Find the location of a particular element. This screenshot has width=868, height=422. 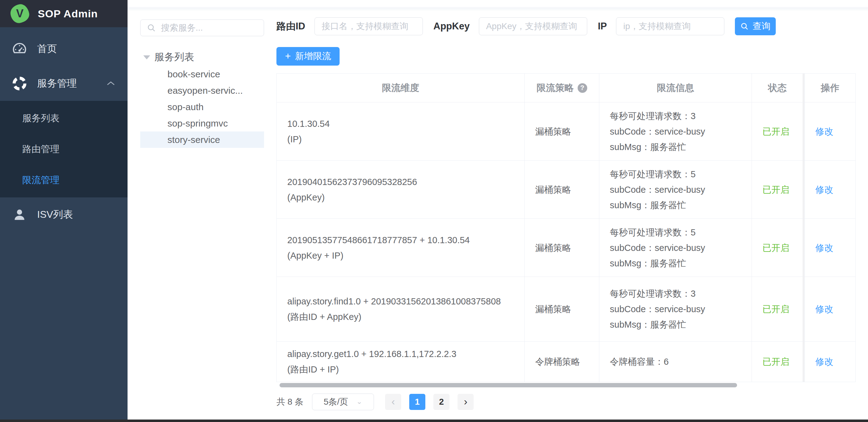

table-header-row: 限流维度 限流策略 ? 限流信息 状态 操作 is located at coordinates (566, 88).